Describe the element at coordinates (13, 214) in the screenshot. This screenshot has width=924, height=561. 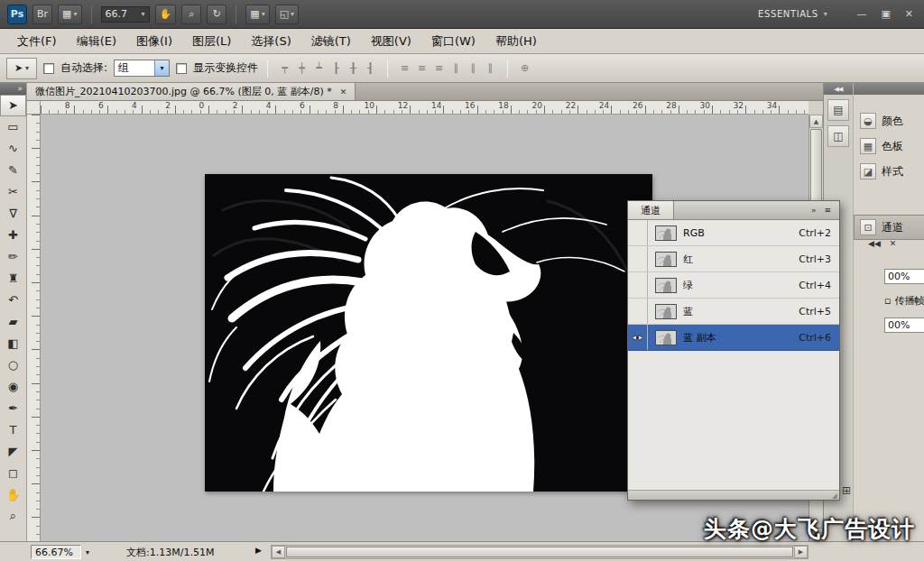
I see `eyedropper-tool: ∇` at that location.